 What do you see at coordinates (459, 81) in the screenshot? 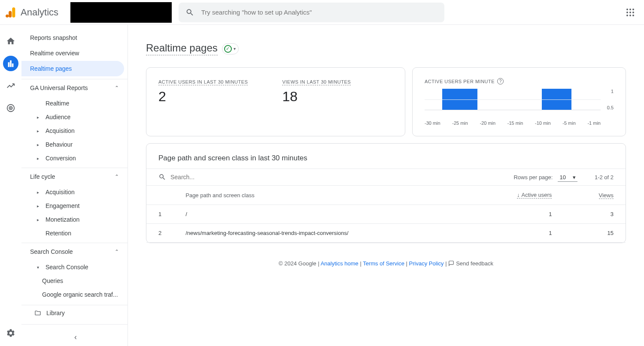
I see `chart-title: Active users per minute` at bounding box center [459, 81].